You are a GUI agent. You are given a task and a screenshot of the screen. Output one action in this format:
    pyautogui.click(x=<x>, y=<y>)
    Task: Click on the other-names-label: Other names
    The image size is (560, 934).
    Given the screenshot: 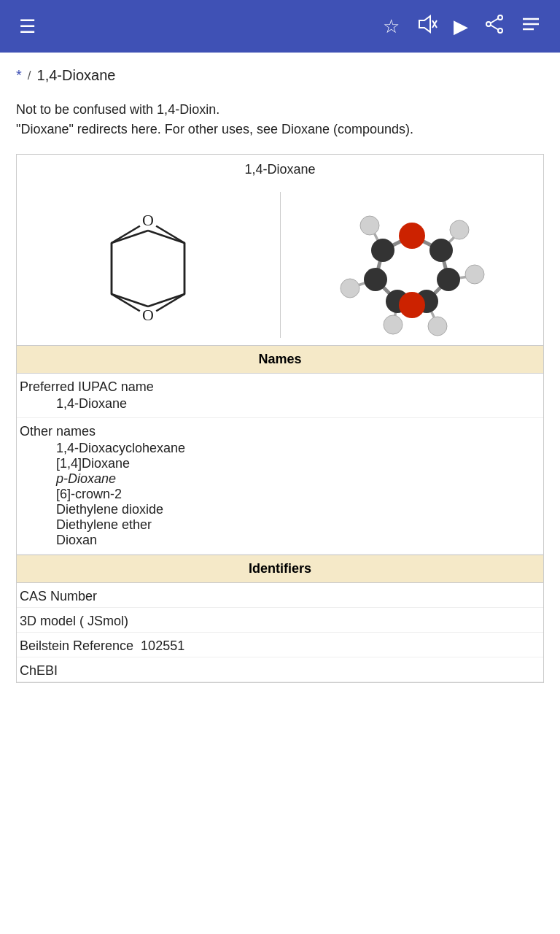 What is the action you would take?
    pyautogui.click(x=280, y=431)
    